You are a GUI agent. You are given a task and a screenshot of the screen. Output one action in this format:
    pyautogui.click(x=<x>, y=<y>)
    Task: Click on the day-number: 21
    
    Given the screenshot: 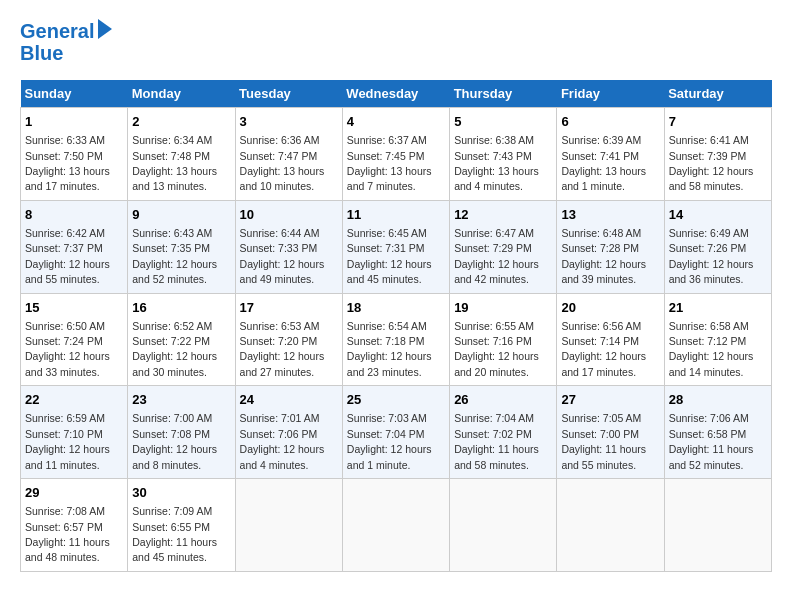 What is the action you would take?
    pyautogui.click(x=718, y=308)
    